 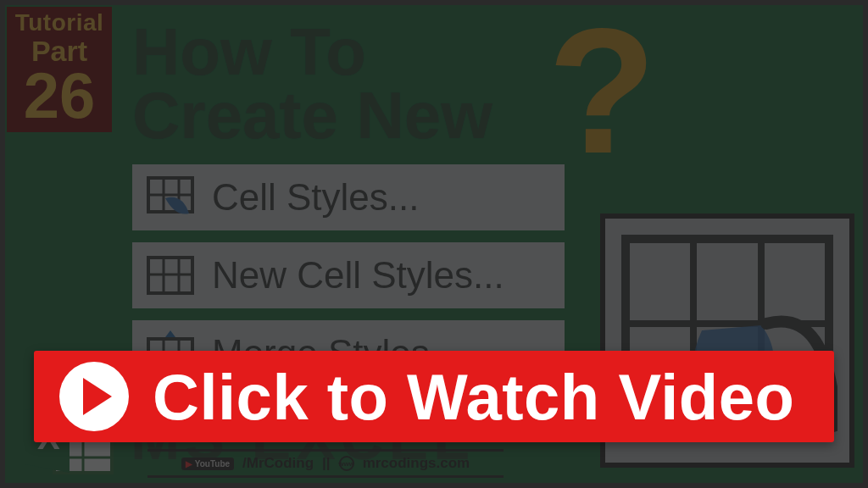 I want to click on heading: How To Create New, so click(x=312, y=84).